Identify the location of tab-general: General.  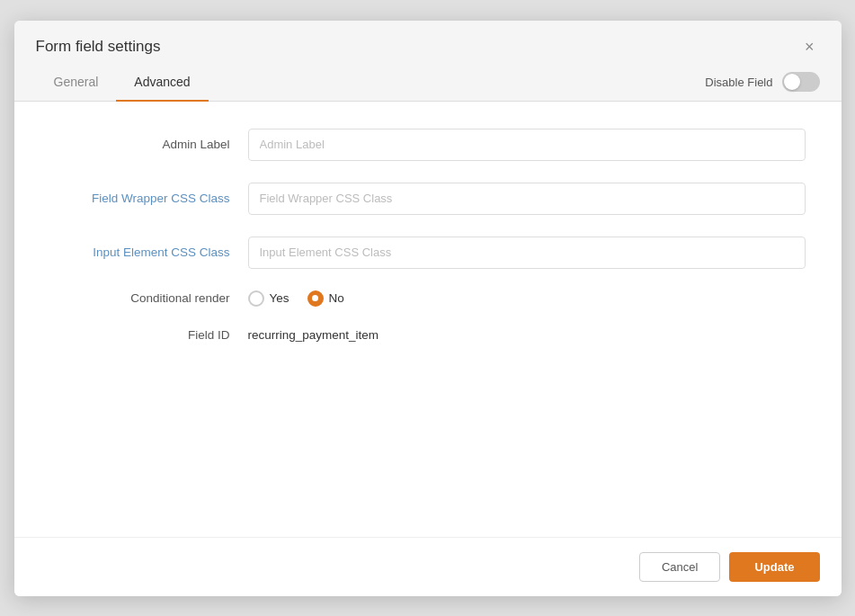
(76, 83).